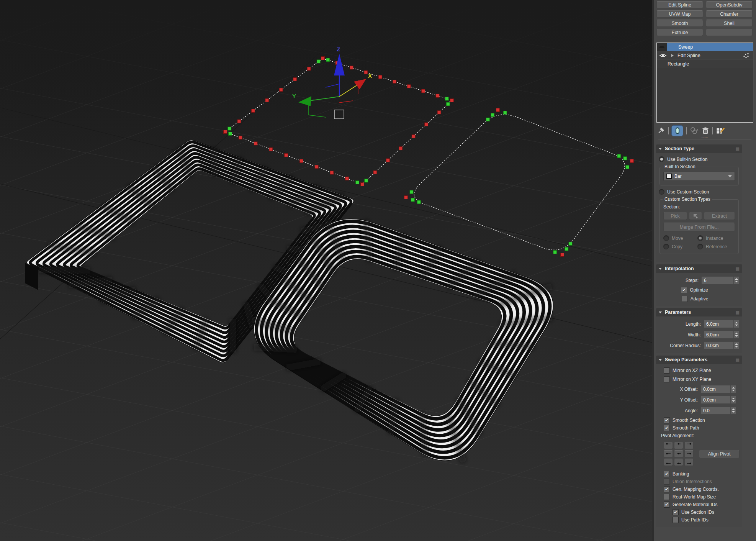 The image size is (756, 541). What do you see at coordinates (699, 312) in the screenshot?
I see `rollout-header-parameters: Parameters ▦` at bounding box center [699, 312].